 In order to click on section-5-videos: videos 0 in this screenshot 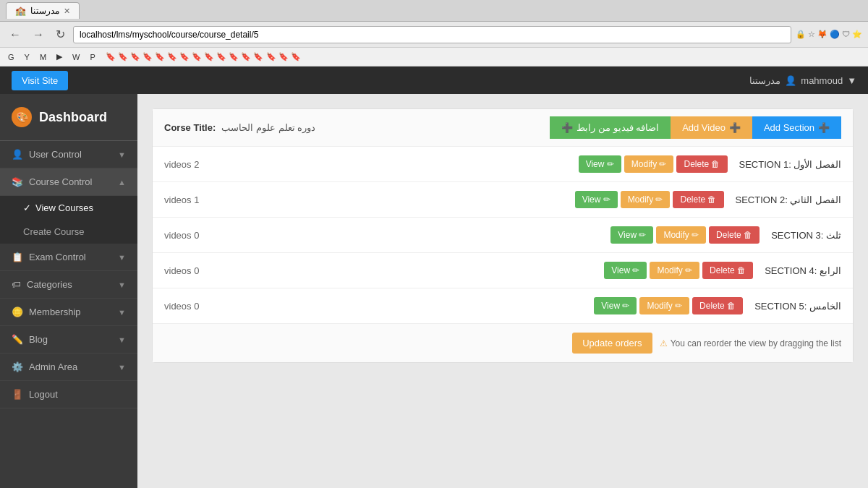, I will do `click(182, 307)`.